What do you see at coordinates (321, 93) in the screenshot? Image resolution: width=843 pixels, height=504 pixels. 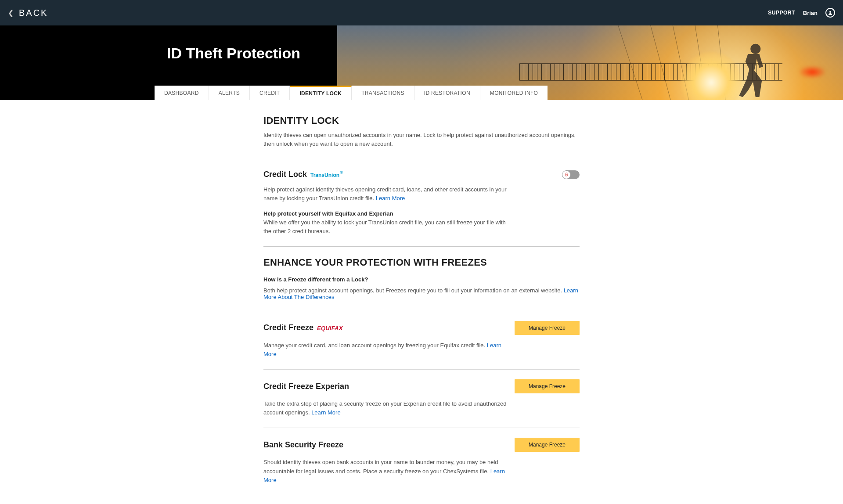 I see `tab-identity-lock: IDENTITY LOCK` at bounding box center [321, 93].